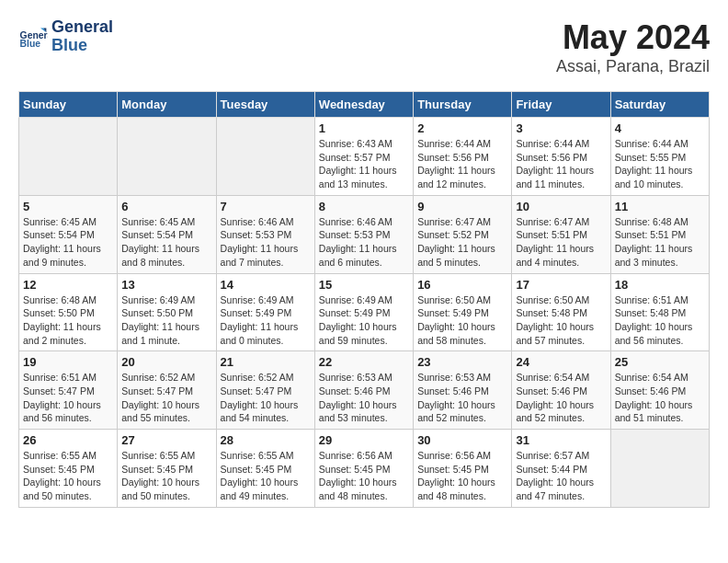 The image size is (728, 563). Describe the element at coordinates (660, 320) in the screenshot. I see `day-info: Sunrise: 6:51 AMSunset: 5:48 PMDaylight:…` at that location.